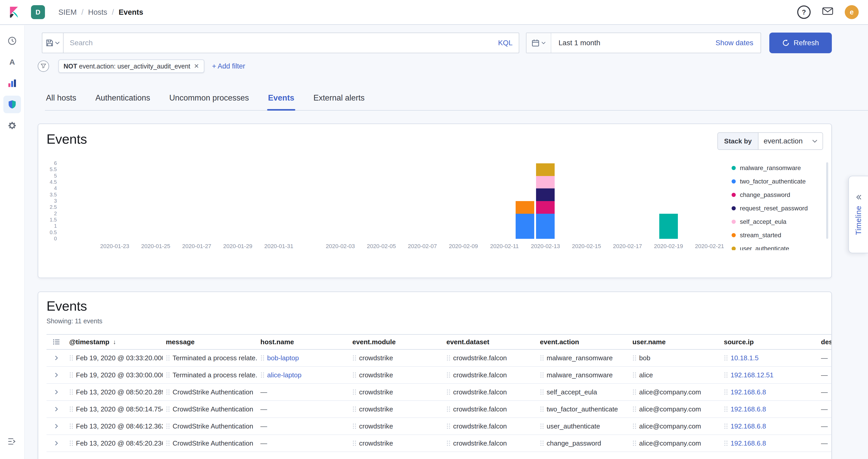  I want to click on column-header-module: event.module, so click(396, 342).